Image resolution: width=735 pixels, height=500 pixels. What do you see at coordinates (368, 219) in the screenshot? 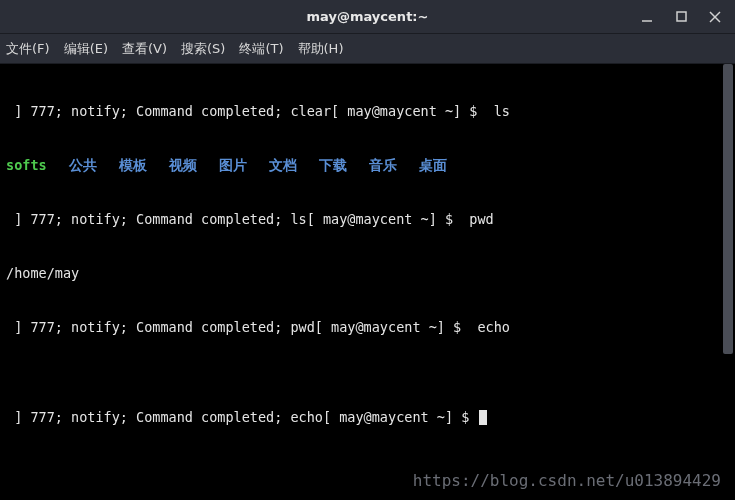
I see `terminal-line: ] 777; notify; Command completed; ls[ ma…` at bounding box center [368, 219].